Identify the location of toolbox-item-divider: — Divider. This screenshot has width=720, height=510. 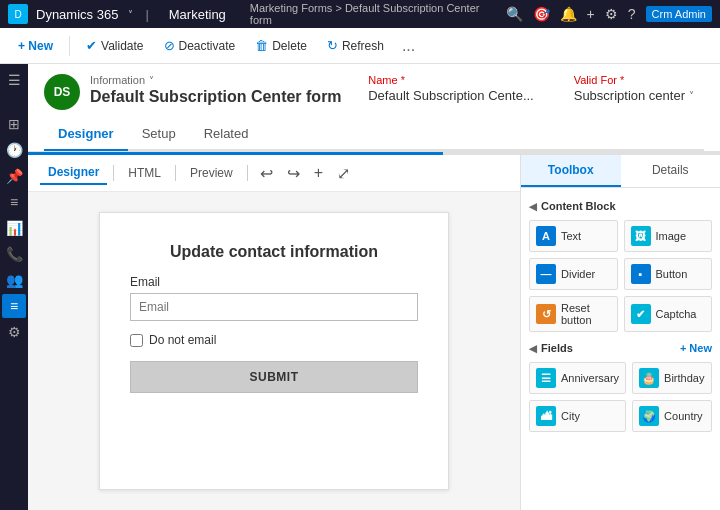
(574, 274).